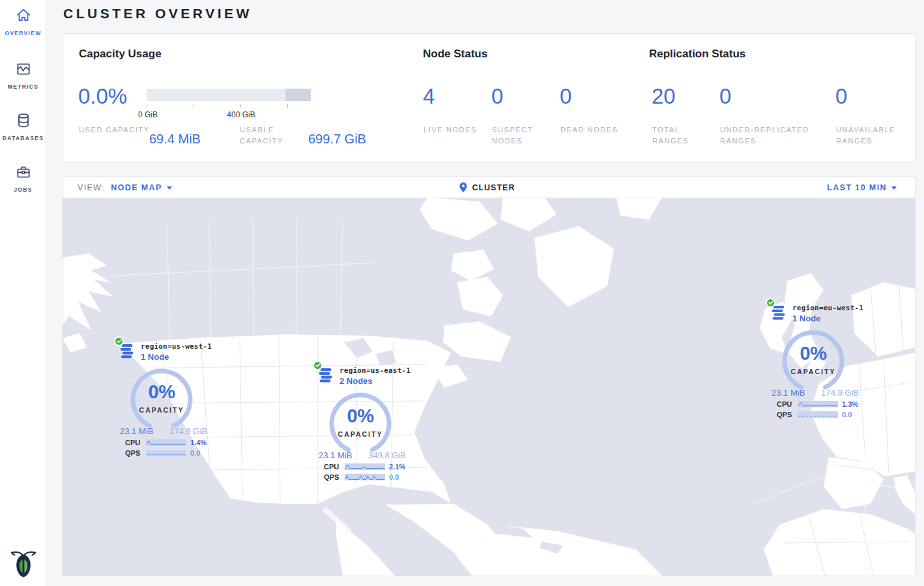  Describe the element at coordinates (23, 138) in the screenshot. I see `sidebar-item-label: DATABASES` at that location.